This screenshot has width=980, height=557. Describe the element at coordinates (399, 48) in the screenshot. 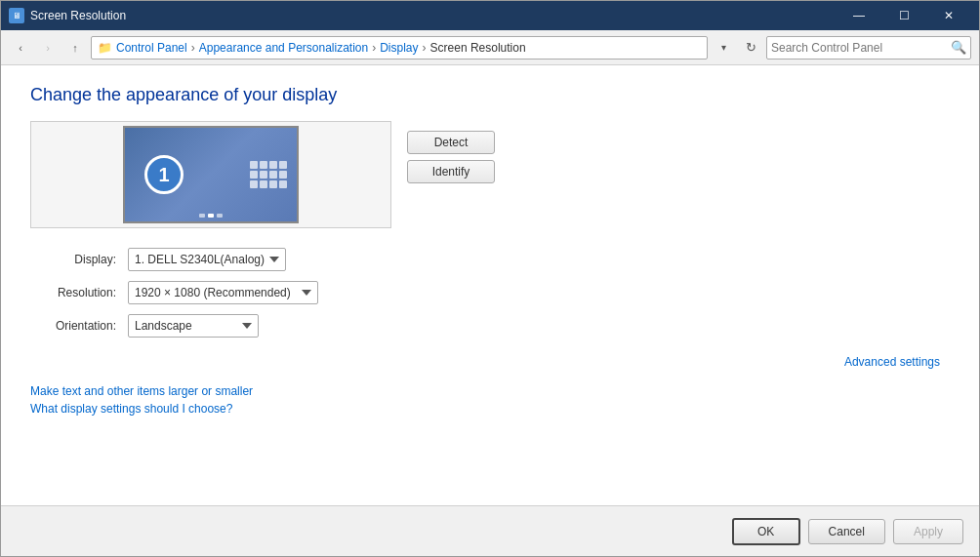

I see `address-path: 📁 Control Panel › Appearance and Persona…` at that location.